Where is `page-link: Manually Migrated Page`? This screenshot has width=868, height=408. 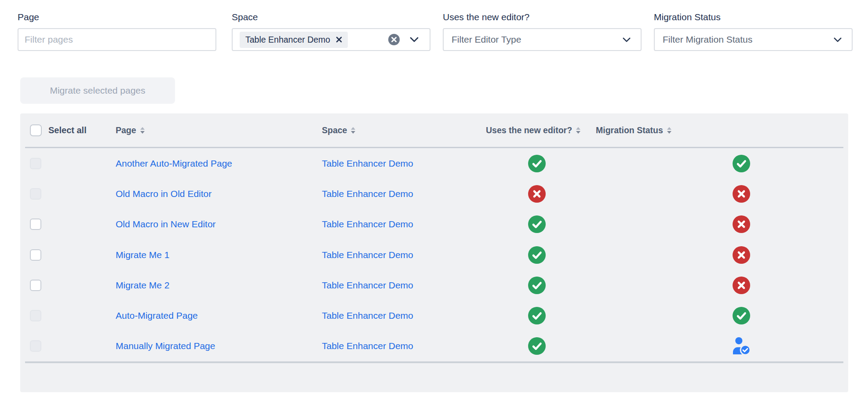 page-link: Manually Migrated Page is located at coordinates (165, 346).